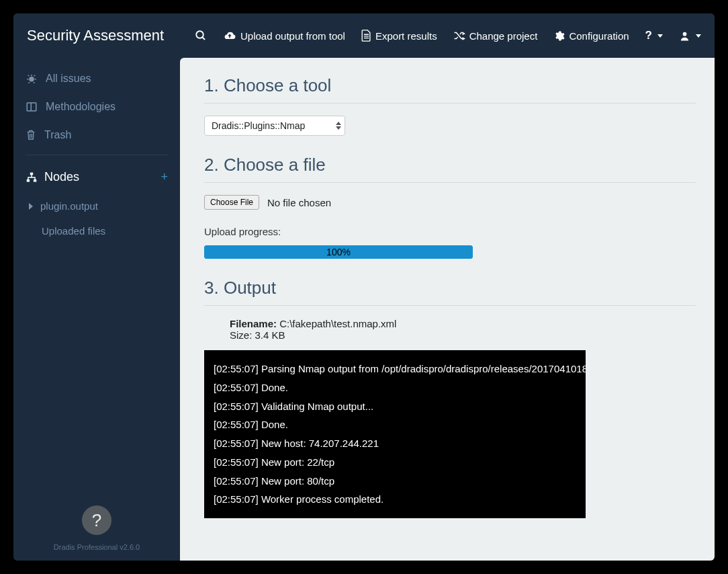 The image size is (728, 574). What do you see at coordinates (395, 481) in the screenshot?
I see `console-line: [02:55:07] New port: 80/tcp` at bounding box center [395, 481].